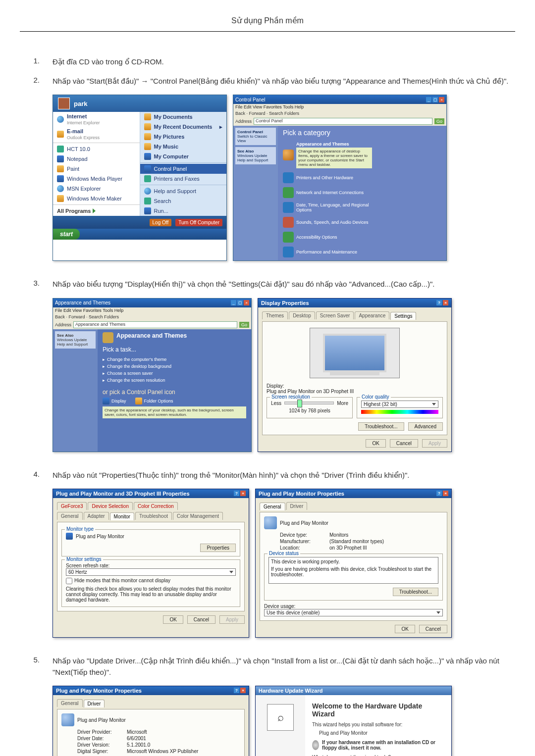  What do you see at coordinates (96, 159) in the screenshot?
I see `menu-notepad: Notepad` at bounding box center [96, 159].